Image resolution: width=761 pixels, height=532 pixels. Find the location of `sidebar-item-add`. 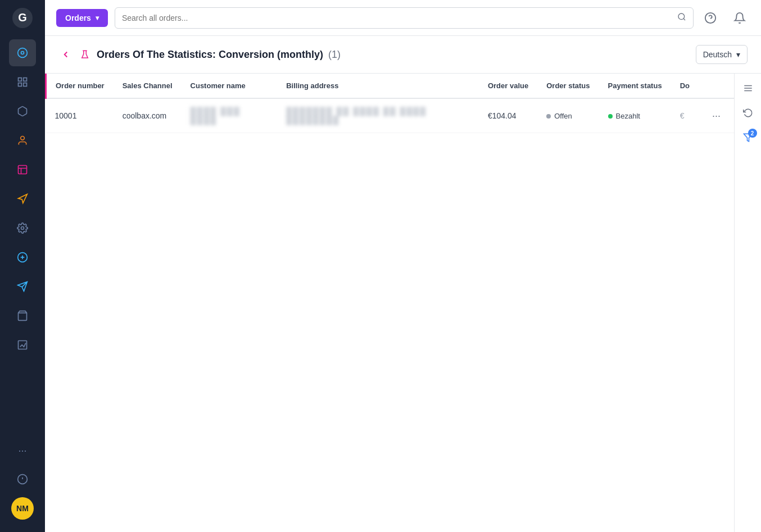

sidebar-item-add is located at coordinates (22, 257).